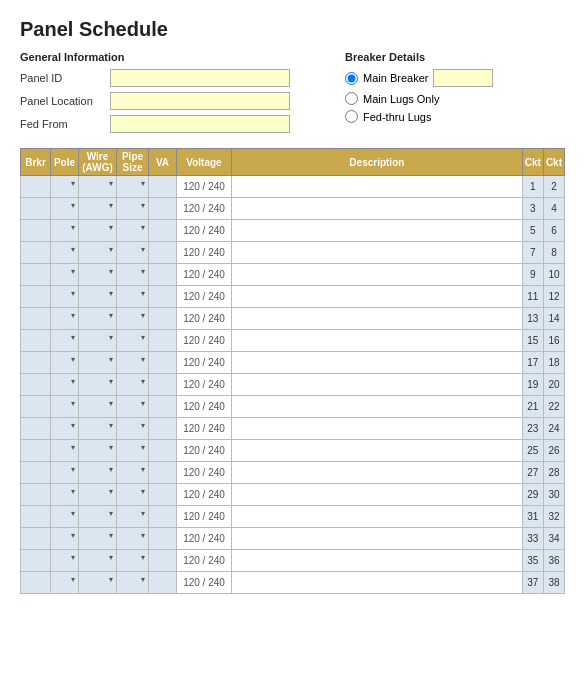  Describe the element at coordinates (352, 78) in the screenshot. I see `main-breaker-radio` at that location.